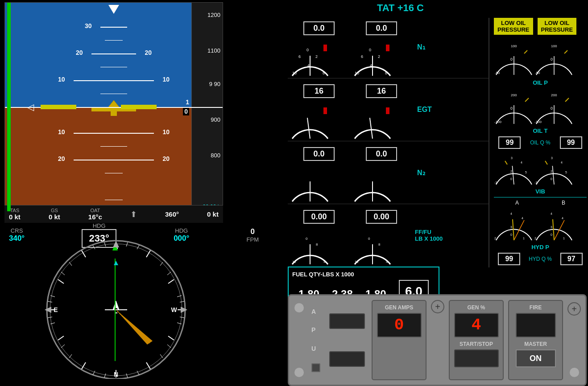 The width and height of the screenshot is (588, 386). What do you see at coordinates (540, 83) in the screenshot?
I see `oil-p-label: OIL P` at bounding box center [540, 83].